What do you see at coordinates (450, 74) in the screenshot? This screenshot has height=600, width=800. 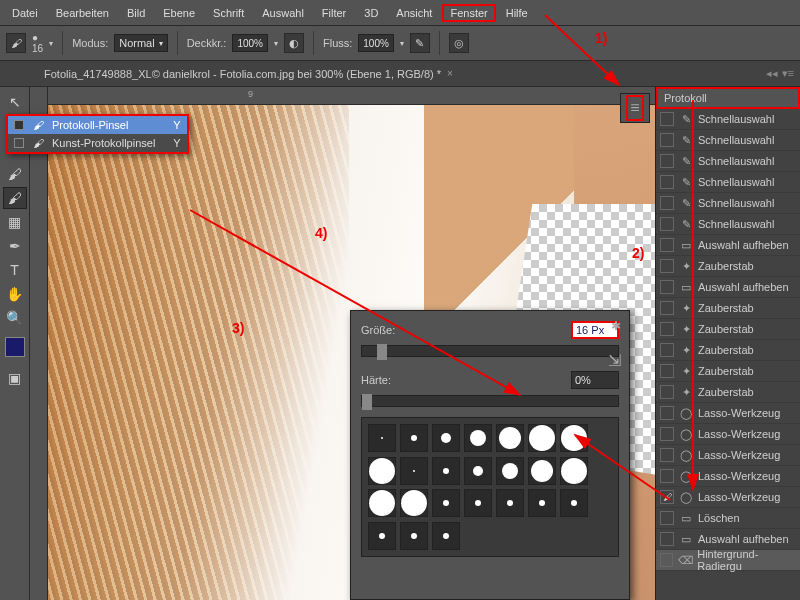 I see `close-icon: ×` at bounding box center [450, 74].